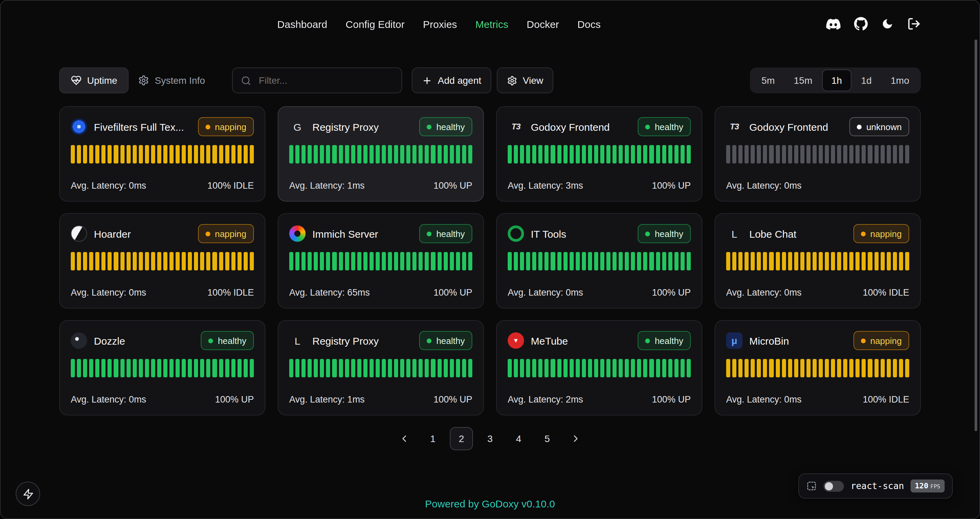 This screenshot has width=980, height=519. I want to click on godoxy-brand-link: GoDoxy, so click(500, 504).